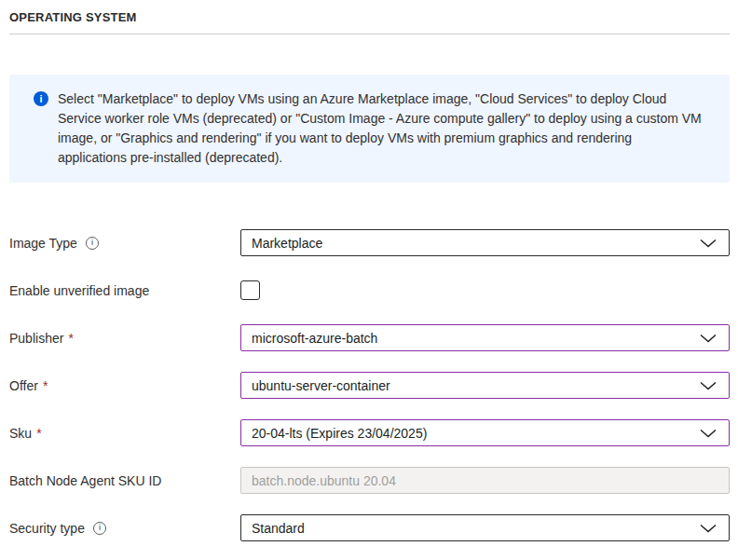 This screenshot has width=738, height=560. I want to click on form-row-offer: Offer * ubuntu-server-container, so click(369, 386).